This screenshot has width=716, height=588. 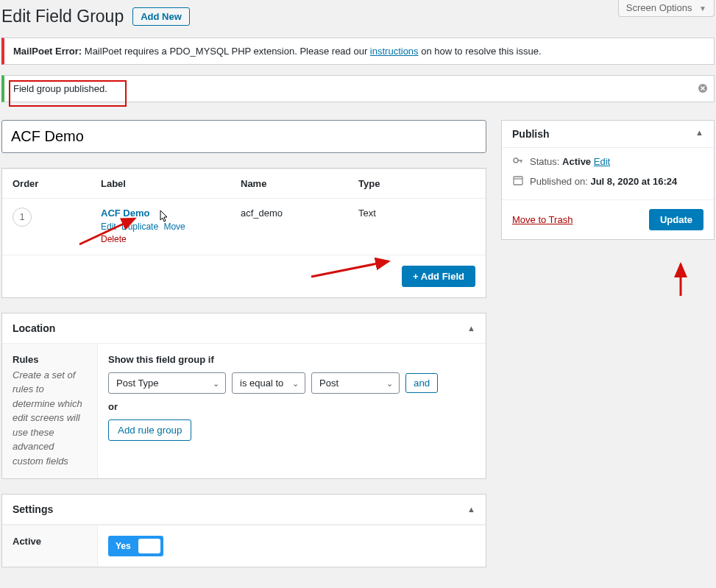 I want to click on col-head-type: Type, so click(x=417, y=184).